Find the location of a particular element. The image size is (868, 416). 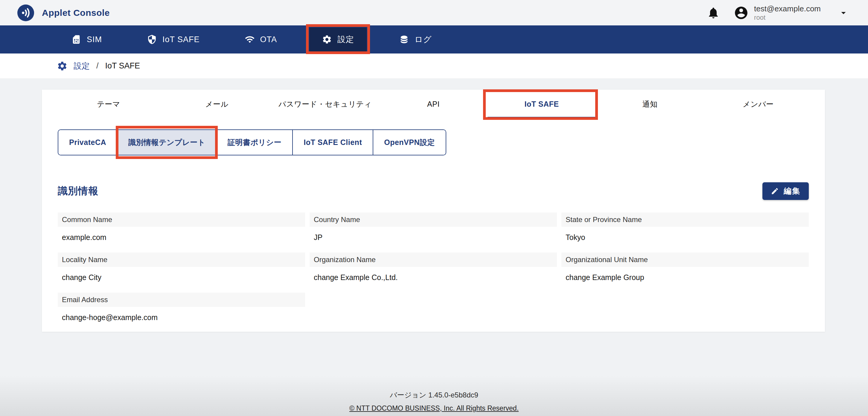

tab-label: メンバー is located at coordinates (758, 104).